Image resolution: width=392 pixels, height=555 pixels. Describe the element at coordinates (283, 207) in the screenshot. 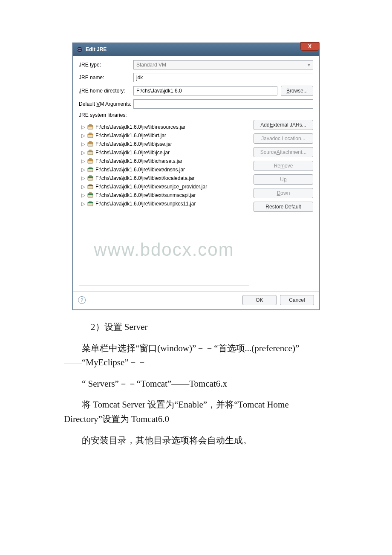

I see `restore-default-button: Restore Default` at that location.